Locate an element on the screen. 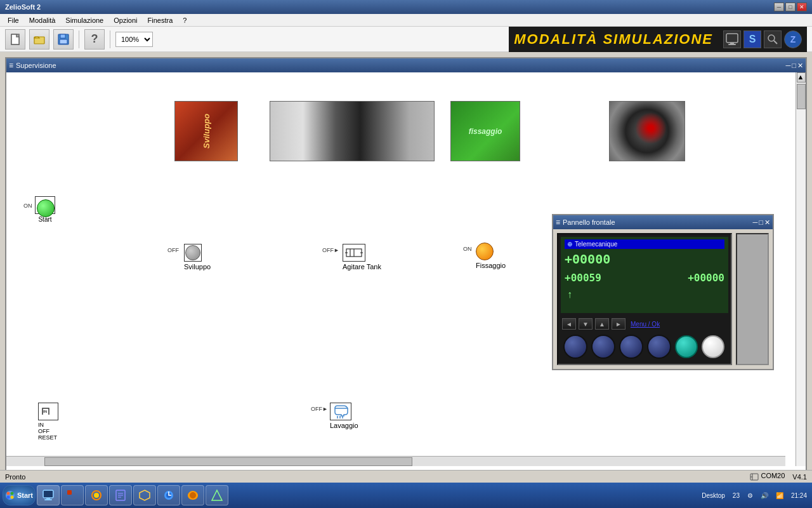 This screenshot has width=812, height=508. reset-icon-box: IN is located at coordinates (48, 411).